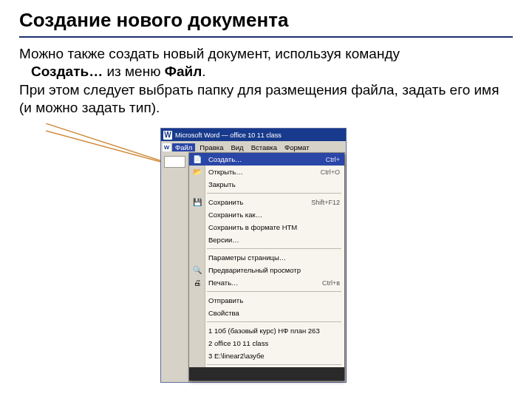  What do you see at coordinates (267, 160) in the screenshot?
I see `menu-item: 📄Создать…Ctrl+` at bounding box center [267, 160].